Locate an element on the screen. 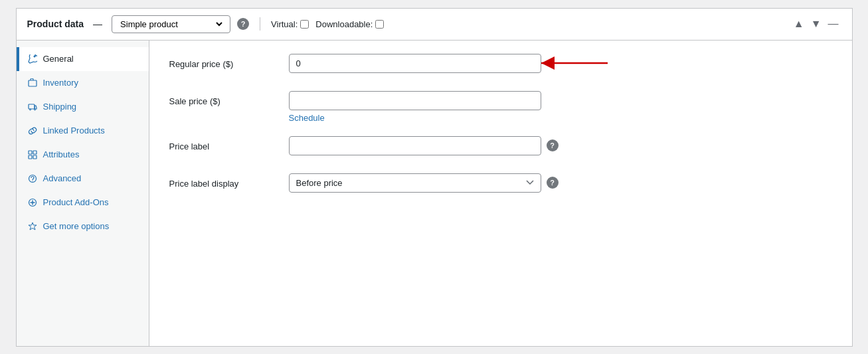 The height and width of the screenshot is (354, 868). more-icon is located at coordinates (33, 226).